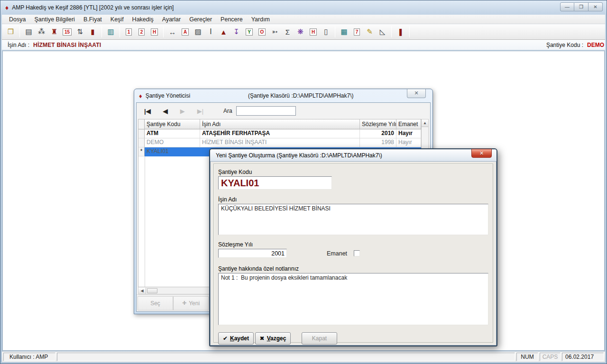 The image size is (607, 364). Describe the element at coordinates (129, 32) in the screenshot. I see `page-1-icon: 1` at that location.